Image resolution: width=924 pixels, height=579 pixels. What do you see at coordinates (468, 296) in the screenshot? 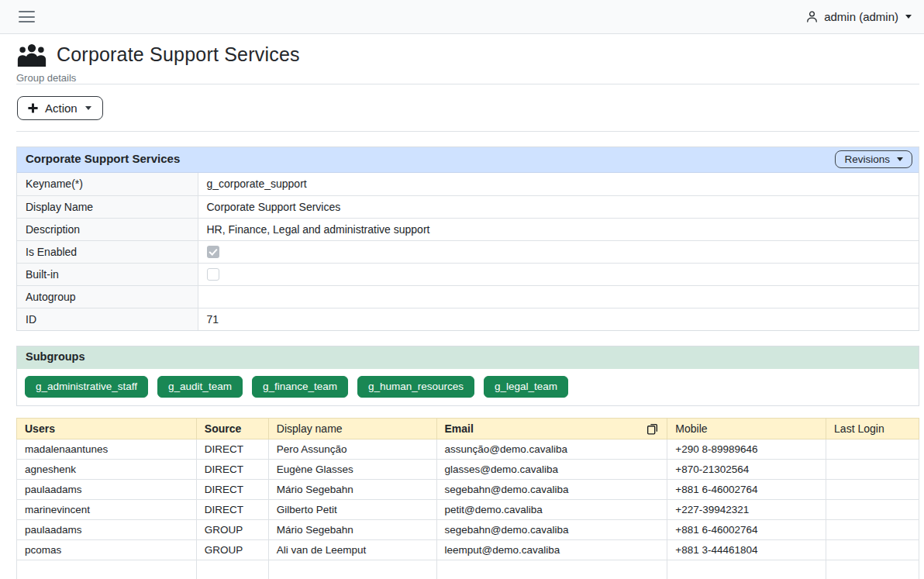
I see `table-row: Autogroup` at bounding box center [468, 296].